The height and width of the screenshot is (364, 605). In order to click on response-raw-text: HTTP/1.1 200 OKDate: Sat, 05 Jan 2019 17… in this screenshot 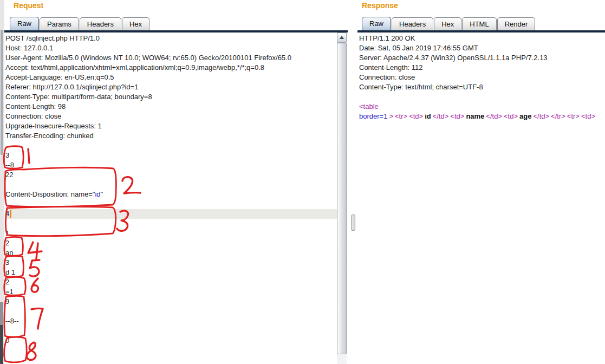, I will do `click(482, 77)`.